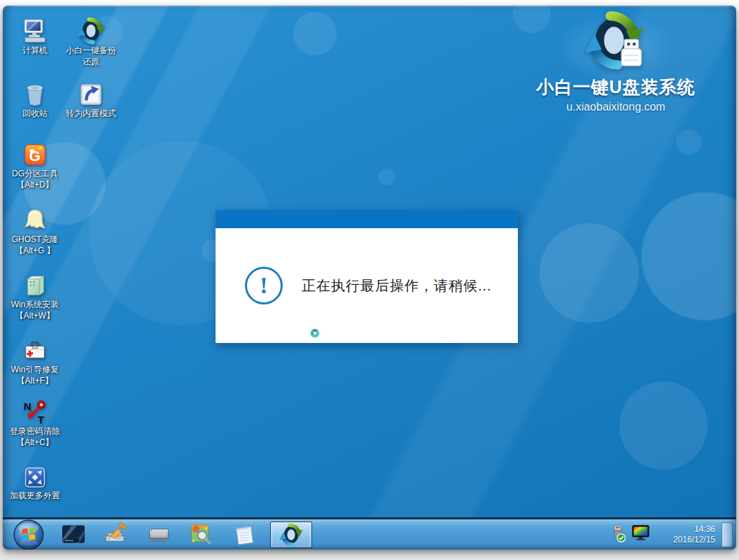 This screenshot has width=739, height=560. I want to click on taskbar-display-preview-button, so click(73, 535).